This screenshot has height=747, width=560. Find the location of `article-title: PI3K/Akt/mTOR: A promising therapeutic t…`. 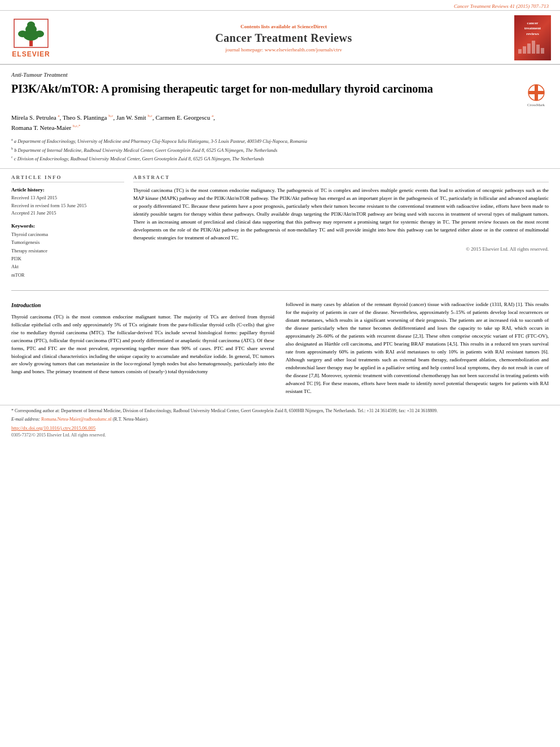

article-title: PI3K/Akt/mTOR: A promising therapeutic t… is located at coordinates (263, 89).